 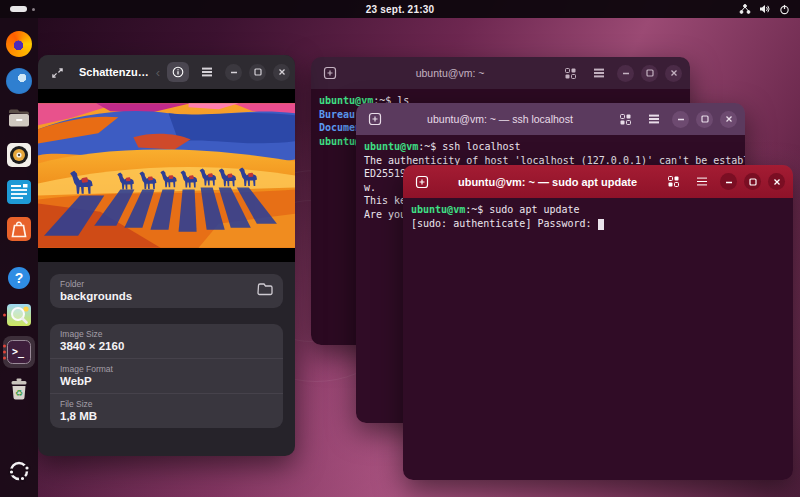 I want to click on app-center-icon, so click(x=19, y=229).